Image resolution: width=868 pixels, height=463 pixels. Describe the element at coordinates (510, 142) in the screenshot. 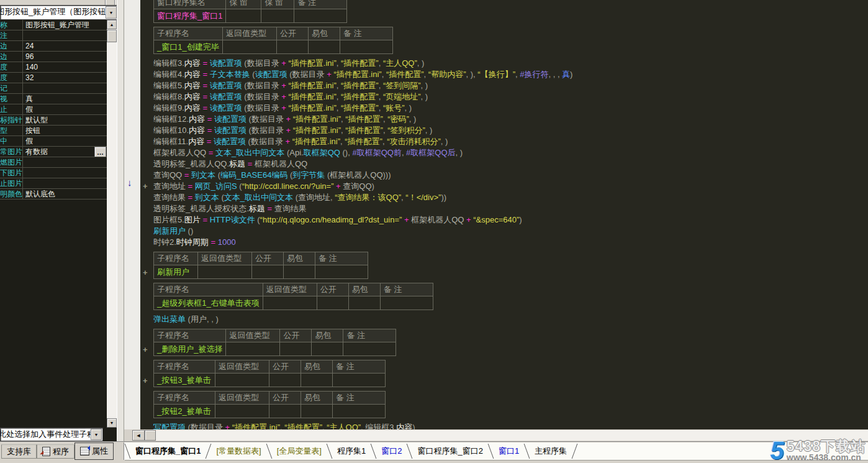

I see `code-line: 编辑框11.内容 = 读配置项 (数据目录 + “插件配置.ini”, “插件配…` at that location.